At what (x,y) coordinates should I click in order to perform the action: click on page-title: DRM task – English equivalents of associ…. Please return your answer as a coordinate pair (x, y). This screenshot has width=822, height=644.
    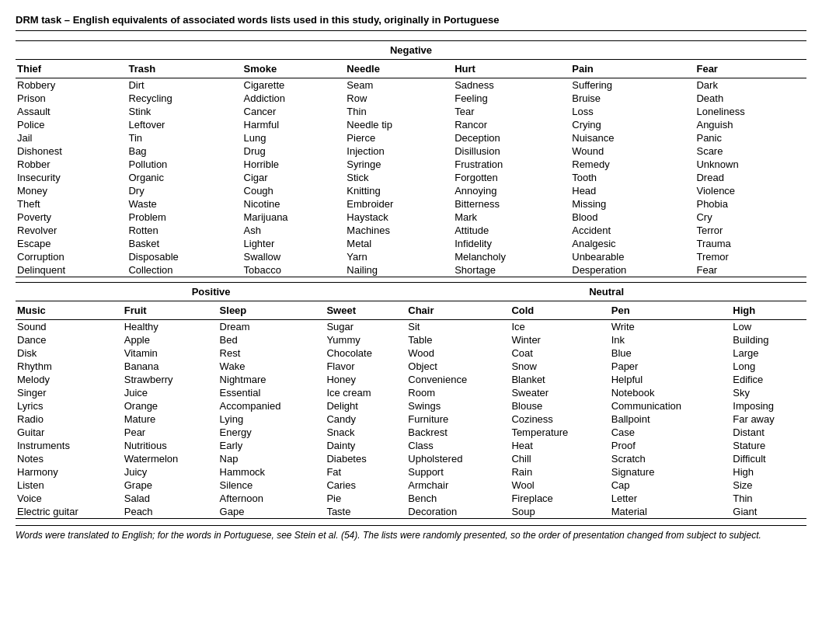
    Looking at the image, I should click on (411, 23).